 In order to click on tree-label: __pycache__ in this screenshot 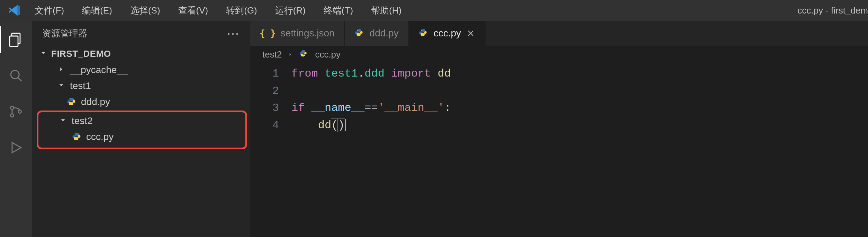, I will do `click(99, 70)`.